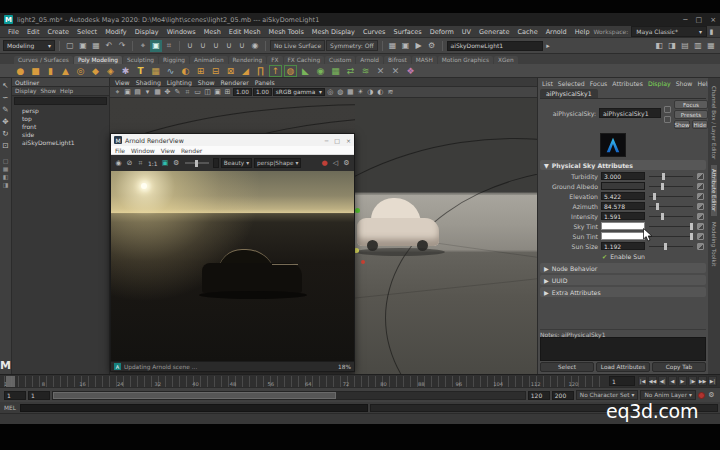 This screenshot has width=720, height=450. Describe the element at coordinates (669, 32) in the screenshot. I see `workspace-dropdown: Maya Classic* ▾` at that location.